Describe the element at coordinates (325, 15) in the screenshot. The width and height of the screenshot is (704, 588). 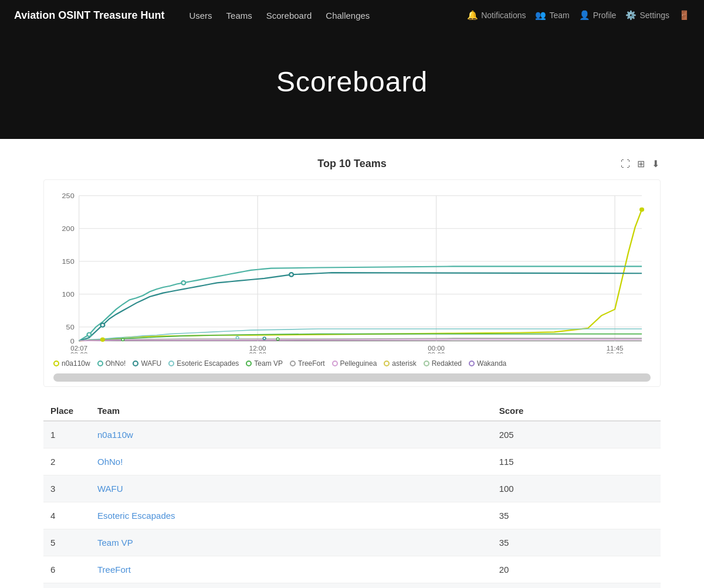
I see `nav-links: Users Teams Scoreboard Challenges` at that location.